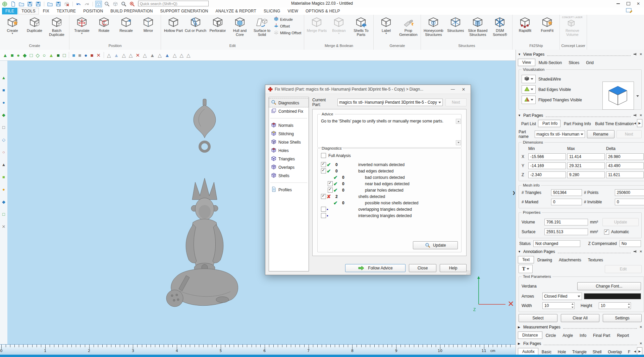 This screenshot has width=644, height=357. What do you see at coordinates (196, 24) in the screenshot?
I see `ribbon-button-cut-or-punch: Cut or Punch` at bounding box center [196, 24].